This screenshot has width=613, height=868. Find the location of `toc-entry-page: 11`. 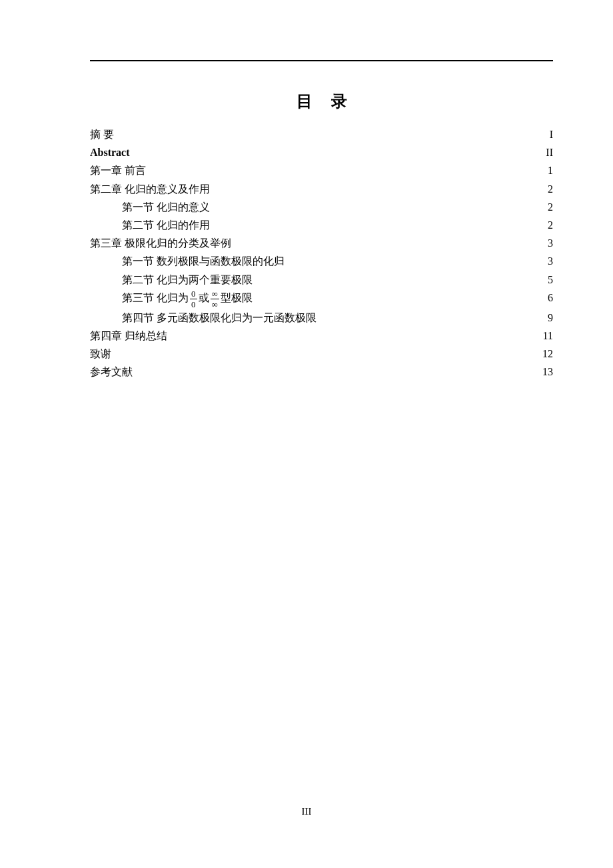

toc-entry-page: 11 is located at coordinates (547, 336).